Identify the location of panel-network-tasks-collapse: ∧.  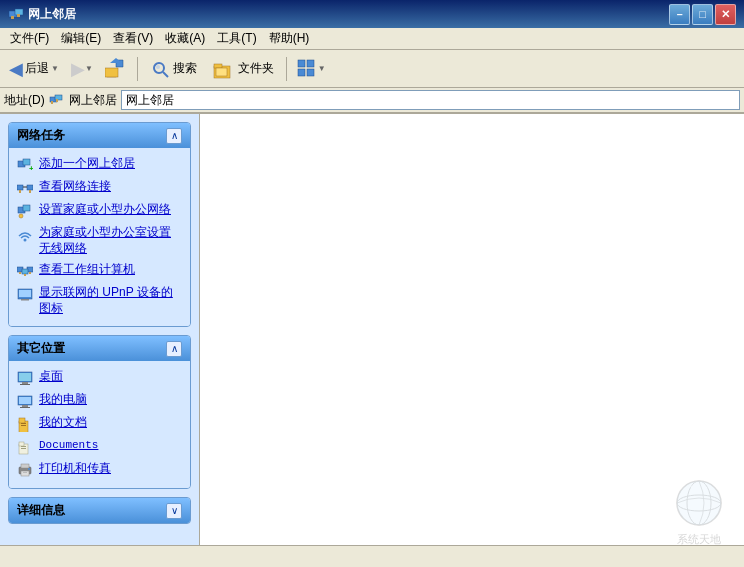
(174, 136).